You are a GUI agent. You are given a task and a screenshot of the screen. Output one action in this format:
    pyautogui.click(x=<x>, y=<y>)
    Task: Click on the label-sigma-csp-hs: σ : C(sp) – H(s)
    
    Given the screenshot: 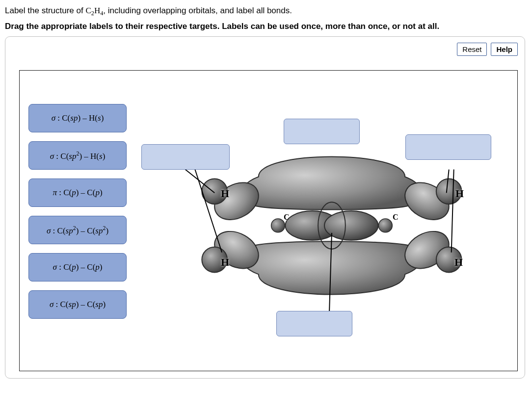 What is the action you would take?
    pyautogui.click(x=78, y=118)
    